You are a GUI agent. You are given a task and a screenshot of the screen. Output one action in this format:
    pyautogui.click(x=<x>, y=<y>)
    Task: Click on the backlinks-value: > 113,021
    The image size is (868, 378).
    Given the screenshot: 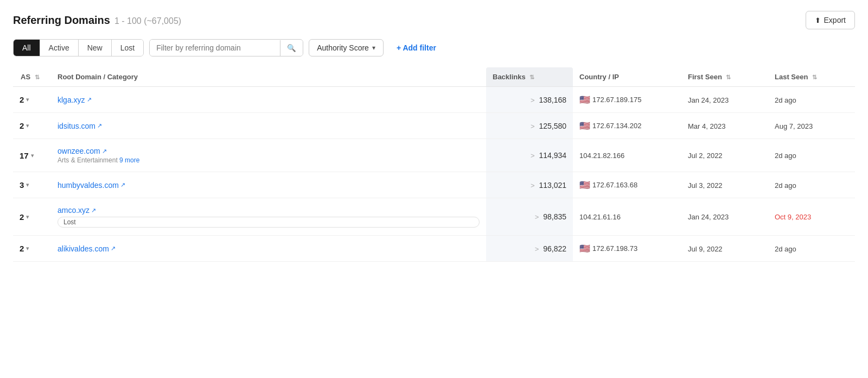 What is the action you would take?
    pyautogui.click(x=529, y=185)
    